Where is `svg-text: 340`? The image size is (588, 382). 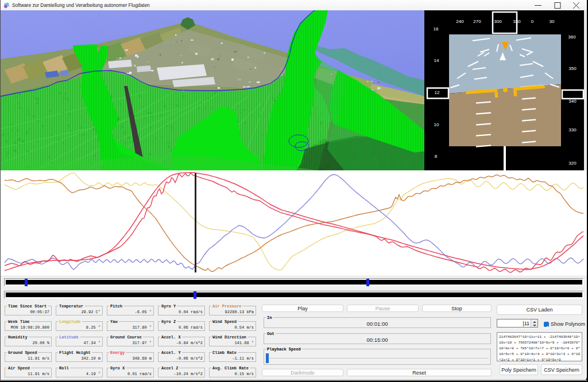 svg-text: 340 is located at coordinates (572, 101).